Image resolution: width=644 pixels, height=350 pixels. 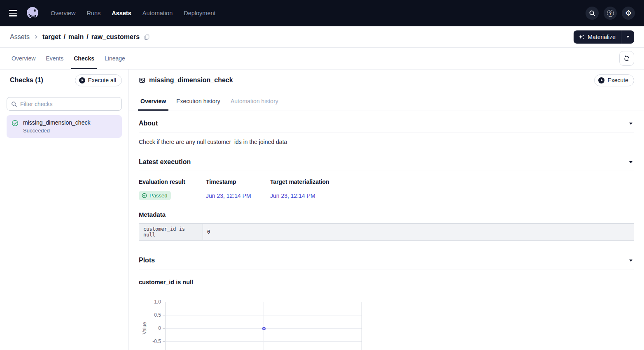 I want to click on octopus-logo-icon, so click(x=33, y=13).